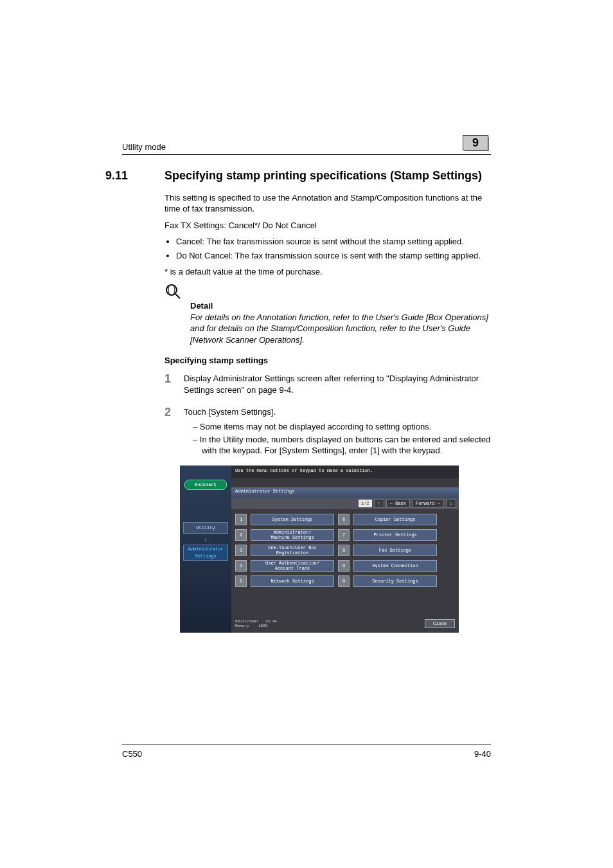 This screenshot has width=613, height=868. What do you see at coordinates (344, 535) in the screenshot?
I see `option-number: 7` at bounding box center [344, 535].